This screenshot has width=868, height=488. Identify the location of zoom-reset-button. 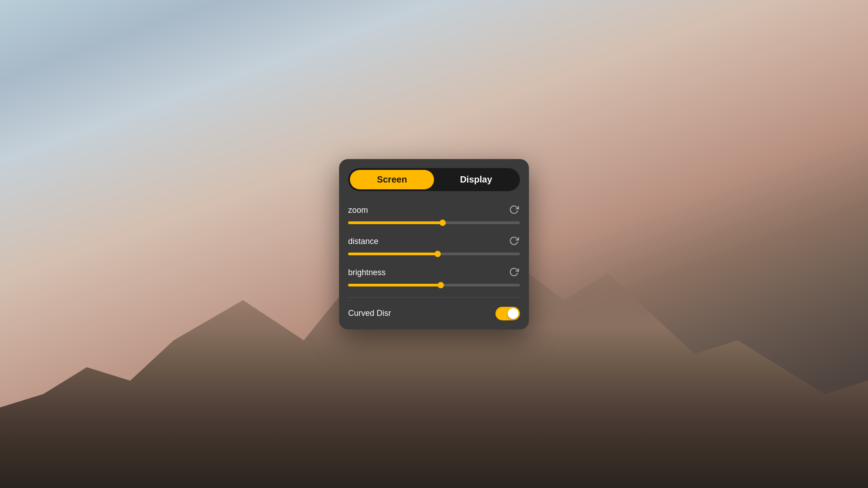
(514, 211).